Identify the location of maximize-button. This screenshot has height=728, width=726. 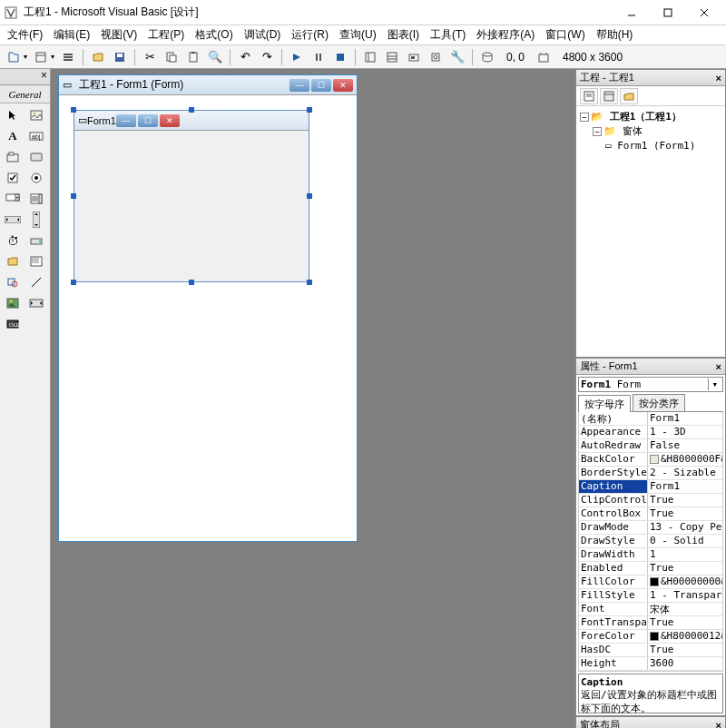
(668, 13).